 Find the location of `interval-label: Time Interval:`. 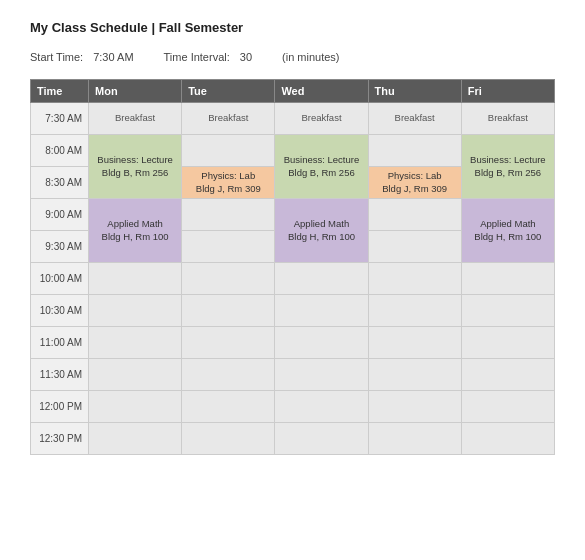

interval-label: Time Interval: is located at coordinates (197, 57).